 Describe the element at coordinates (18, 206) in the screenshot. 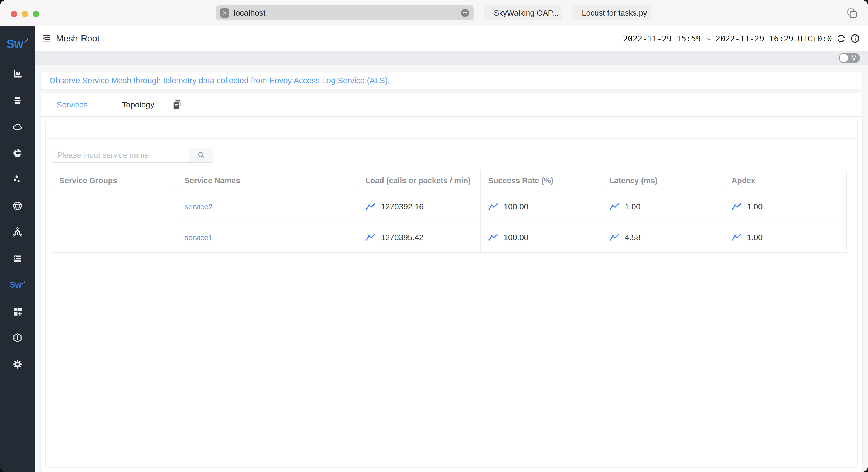

I see `sidebar-item-browser` at that location.